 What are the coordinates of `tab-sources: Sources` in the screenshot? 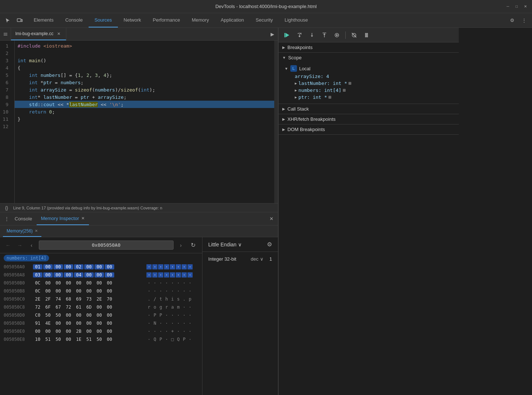 It's located at (103, 21).